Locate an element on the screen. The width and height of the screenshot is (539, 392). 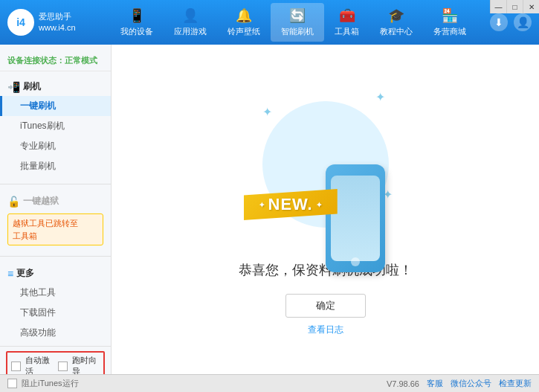
tutorial-icon: 🎓 is located at coordinates (396, 16).